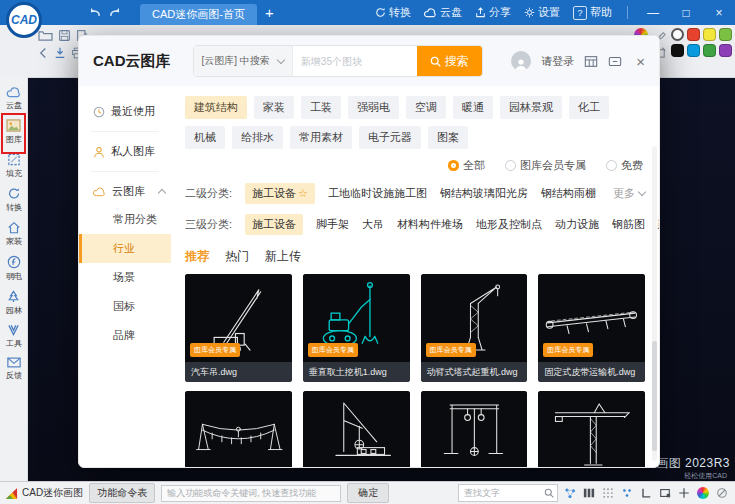 This screenshot has height=504, width=735. Describe the element at coordinates (125, 220) in the screenshot. I see `nav-sub-common: 常用分类` at that location.